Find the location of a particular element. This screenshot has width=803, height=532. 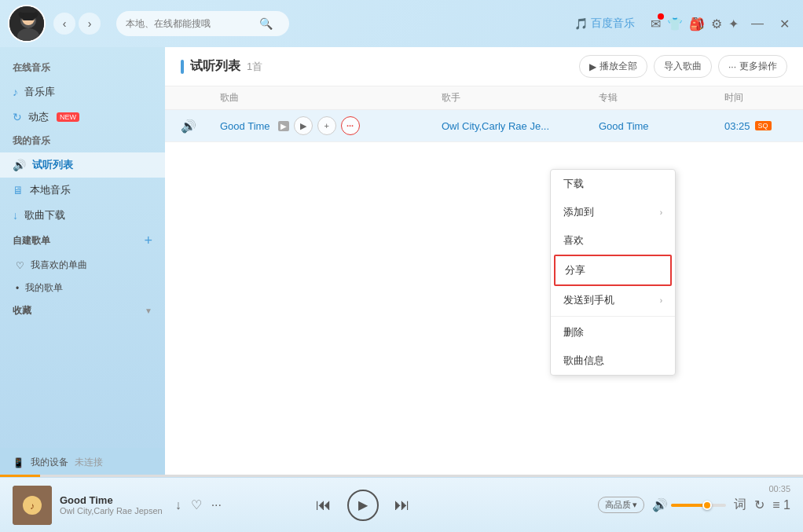

volume-fill is located at coordinates (689, 505).